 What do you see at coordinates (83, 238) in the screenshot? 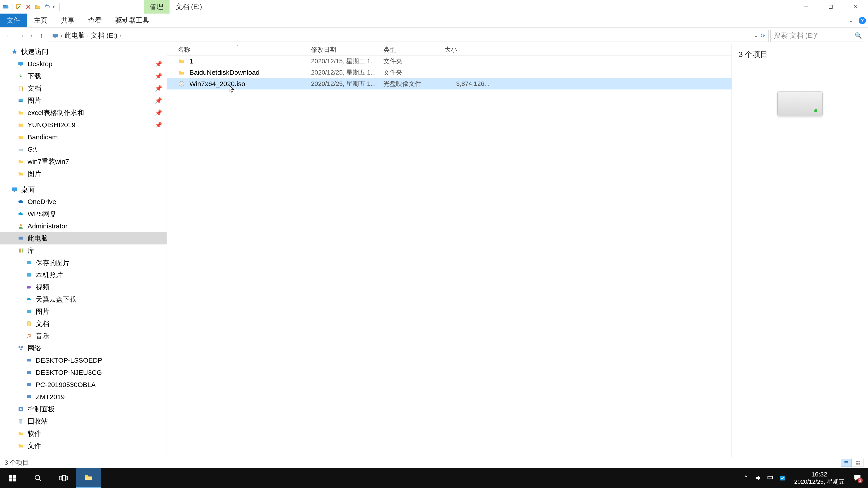
I see `nav-this-pc: 此电脑` at bounding box center [83, 238].